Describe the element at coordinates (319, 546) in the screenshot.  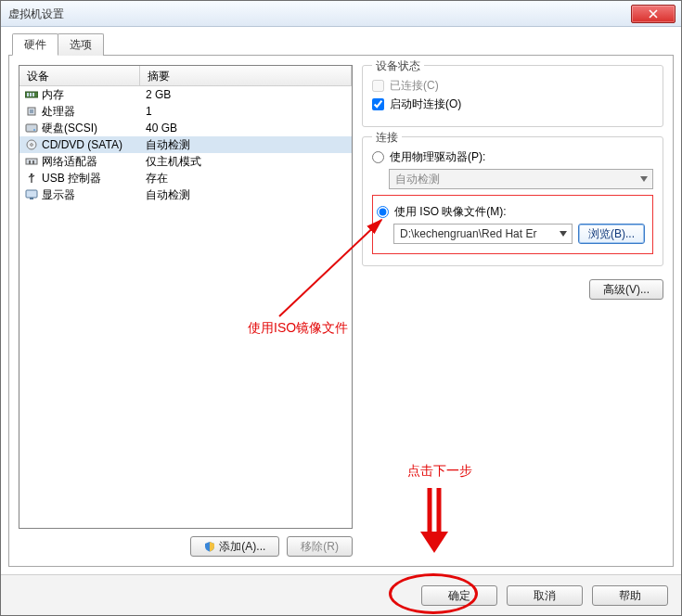
I see `remove-button-label: 移除(R)` at that location.